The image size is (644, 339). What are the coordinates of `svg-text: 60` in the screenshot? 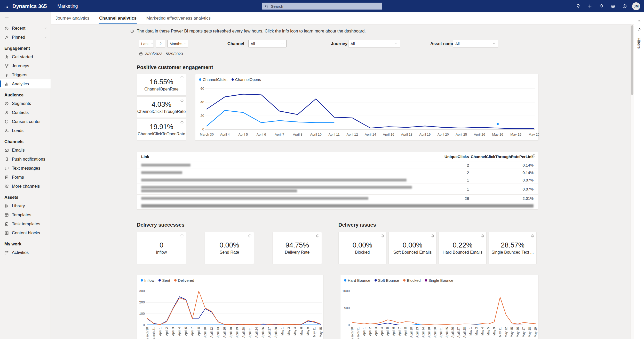 It's located at (202, 89).